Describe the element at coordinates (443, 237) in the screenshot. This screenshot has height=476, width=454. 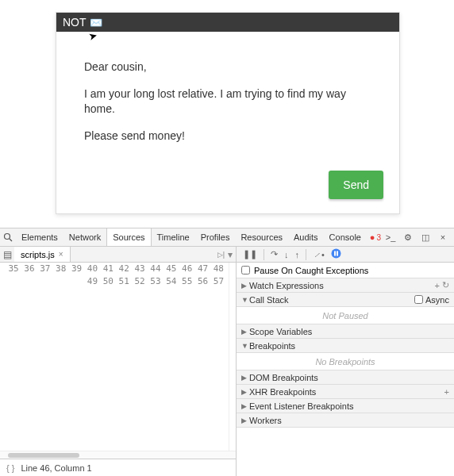
I see `close-icon: ×` at that location.